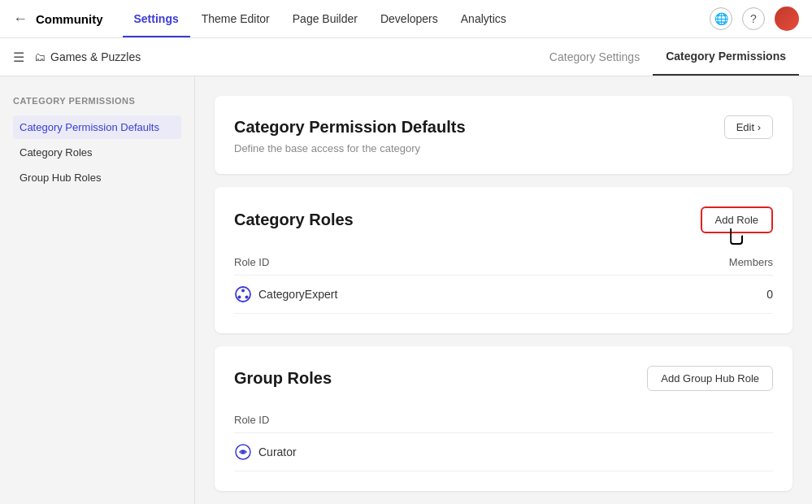 The height and width of the screenshot is (504, 812). What do you see at coordinates (98, 127) in the screenshot?
I see `sidebar-item-permission-defaults: Category Permission Defaults` at bounding box center [98, 127].